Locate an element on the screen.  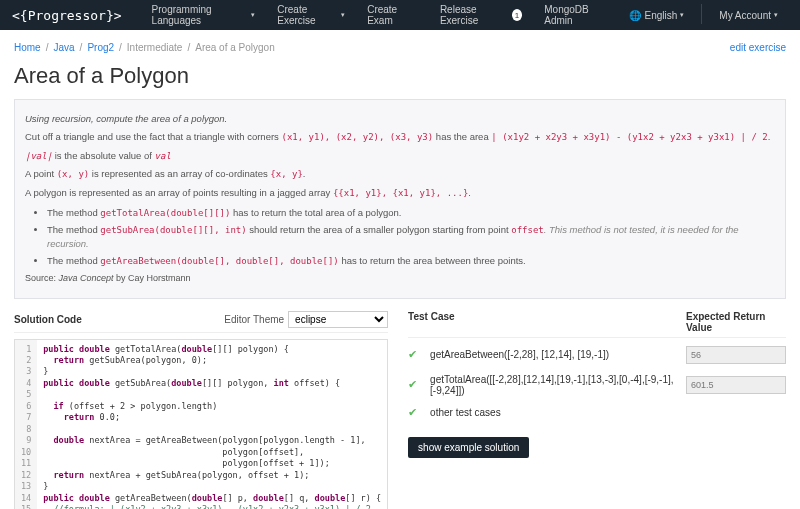
page-title: Area of a Polygon is located at coordinates (400, 76).